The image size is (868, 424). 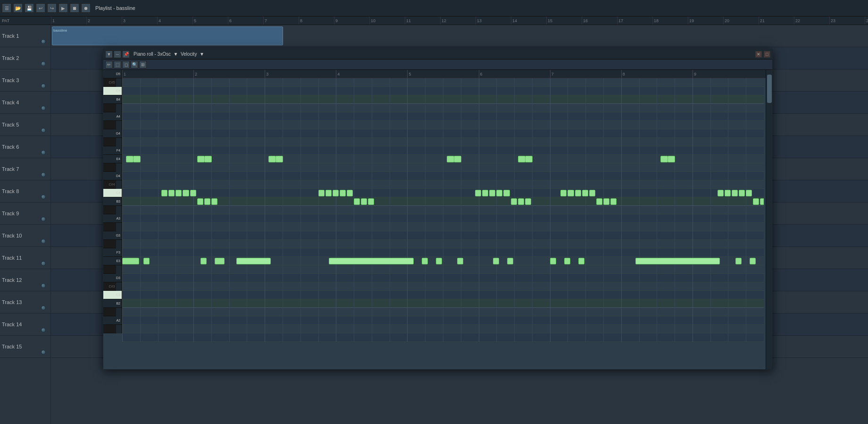 I want to click on track-item-13: Track 13, so click(x=25, y=302).